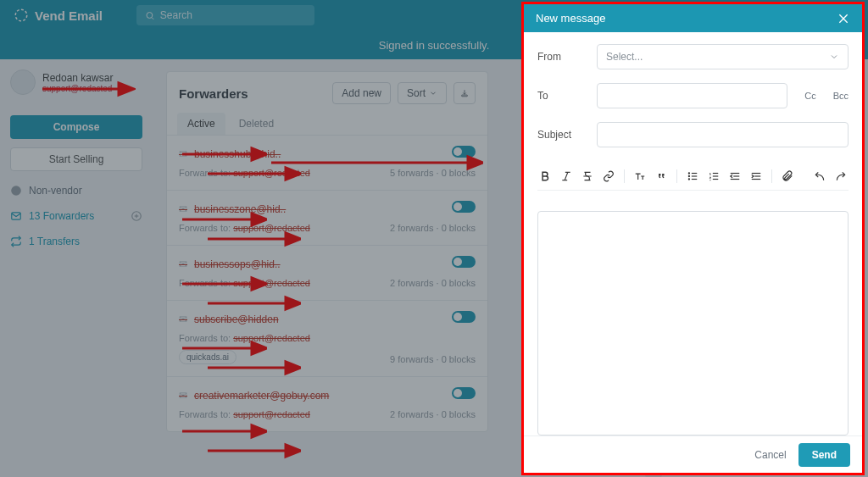 The image size is (868, 477). What do you see at coordinates (834, 57) in the screenshot?
I see `chevron-down-icon` at bounding box center [834, 57].